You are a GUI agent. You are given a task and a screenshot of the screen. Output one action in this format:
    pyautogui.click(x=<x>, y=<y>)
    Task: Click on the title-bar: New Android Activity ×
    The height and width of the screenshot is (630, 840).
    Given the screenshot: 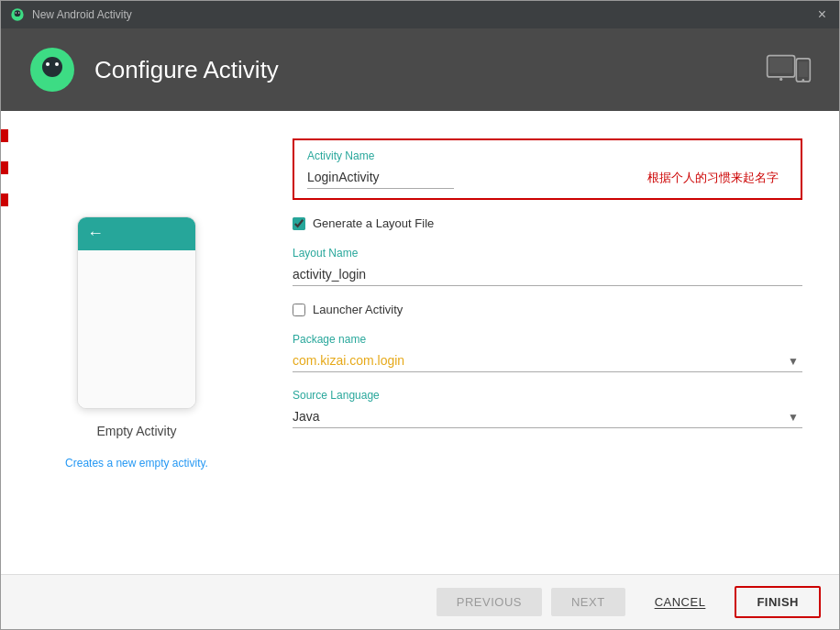 What is the action you would take?
    pyautogui.click(x=420, y=15)
    